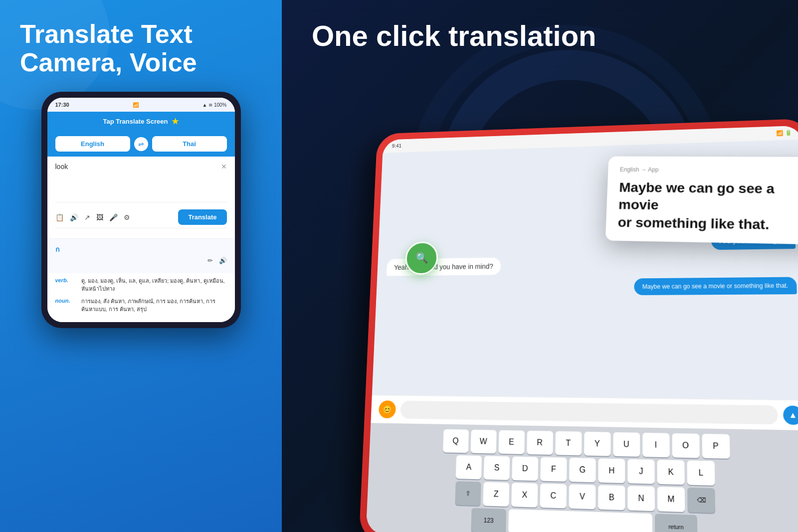 Image resolution: width=798 pixels, height=532 pixels. Describe the element at coordinates (454, 36) in the screenshot. I see `right-title: One click translation` at that location.